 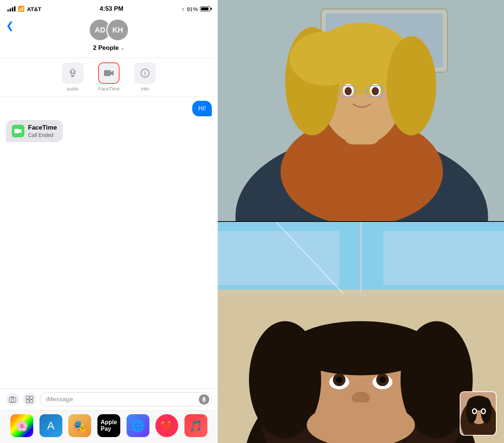 I want to click on group-name: 2 People ⌄, so click(x=109, y=48).